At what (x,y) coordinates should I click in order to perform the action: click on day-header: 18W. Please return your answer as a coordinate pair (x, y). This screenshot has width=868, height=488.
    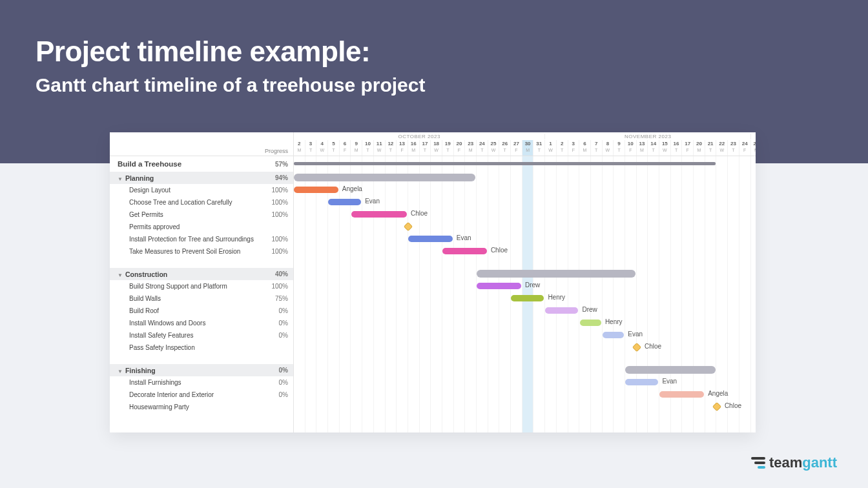
    Looking at the image, I should click on (437, 148).